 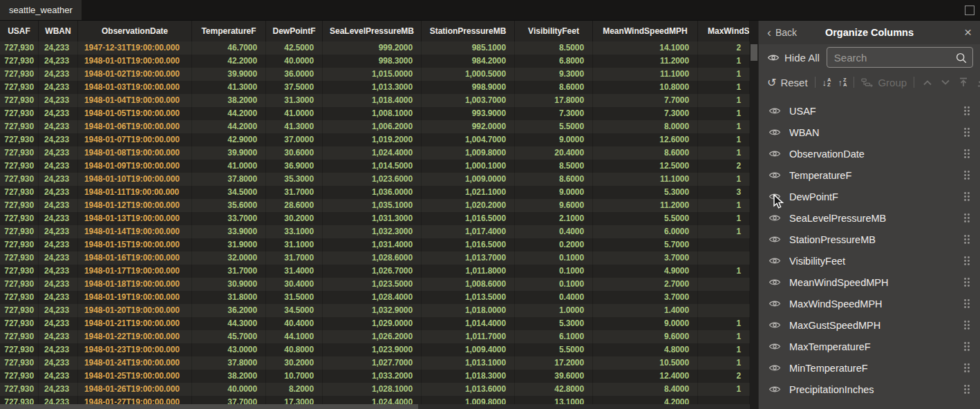 I want to click on cell-SeaLevelPressureMB: 1,028.1000, so click(x=372, y=390).